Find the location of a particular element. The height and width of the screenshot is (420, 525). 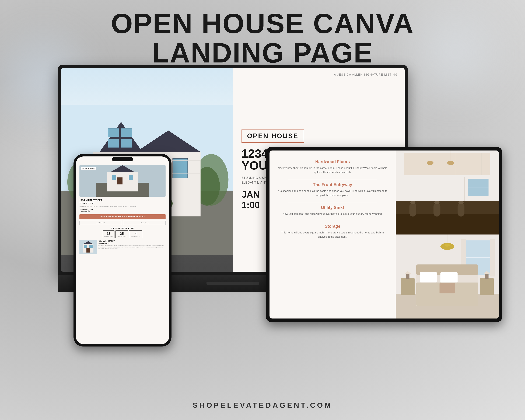

phone-numbers-section: THE NUMBERS DON'T LIE 15 BEDROOMS 25 BAT… is located at coordinates (122, 233).